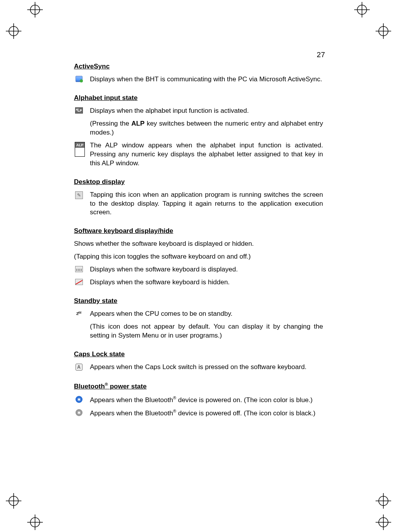 This screenshot has width=397, height=532. I want to click on heading-capslock: Caps Lock state, so click(198, 354).